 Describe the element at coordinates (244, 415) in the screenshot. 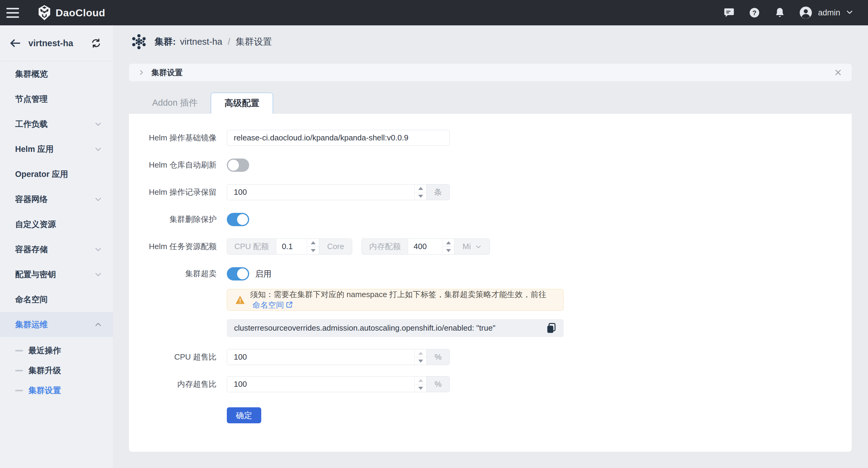

I see `confirm-button: 确定` at that location.